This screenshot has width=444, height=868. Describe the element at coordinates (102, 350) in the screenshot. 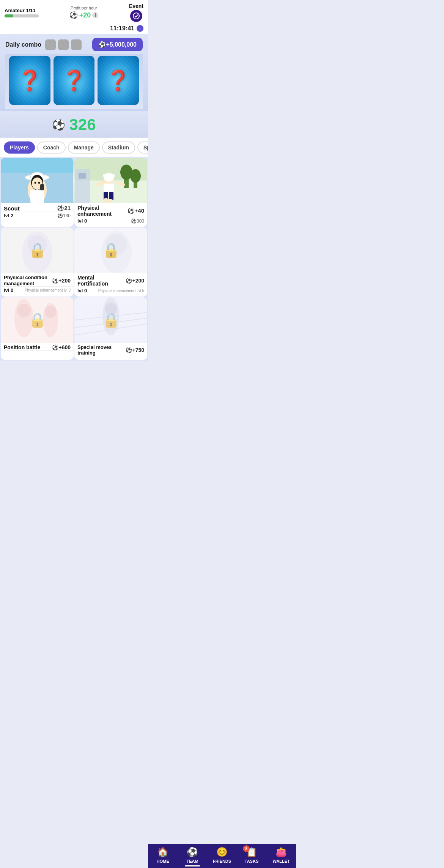

I see `special-name: Special moves training` at that location.